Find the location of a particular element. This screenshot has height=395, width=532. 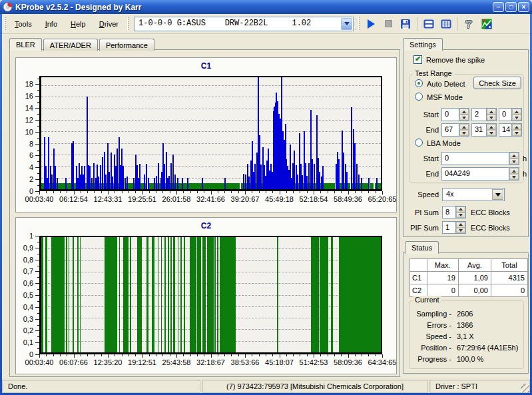

save-button is located at coordinates (405, 24).